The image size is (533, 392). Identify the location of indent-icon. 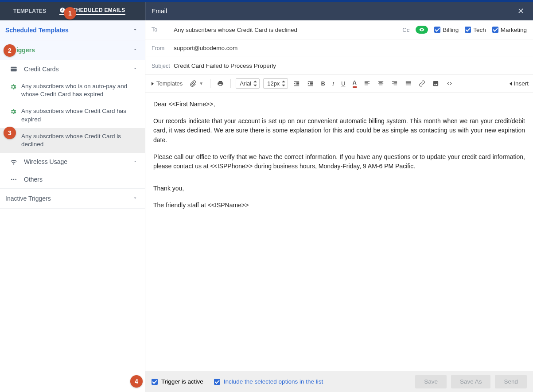
(310, 83).